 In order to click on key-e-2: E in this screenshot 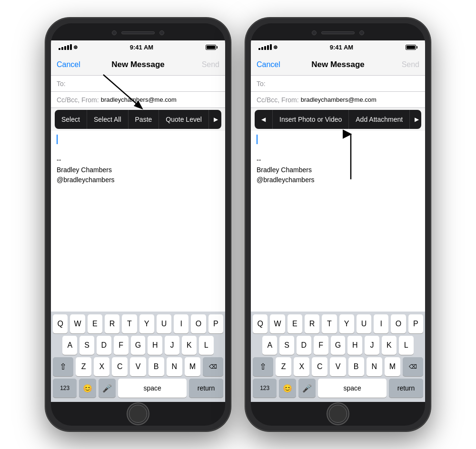, I will do `click(295, 324)`.